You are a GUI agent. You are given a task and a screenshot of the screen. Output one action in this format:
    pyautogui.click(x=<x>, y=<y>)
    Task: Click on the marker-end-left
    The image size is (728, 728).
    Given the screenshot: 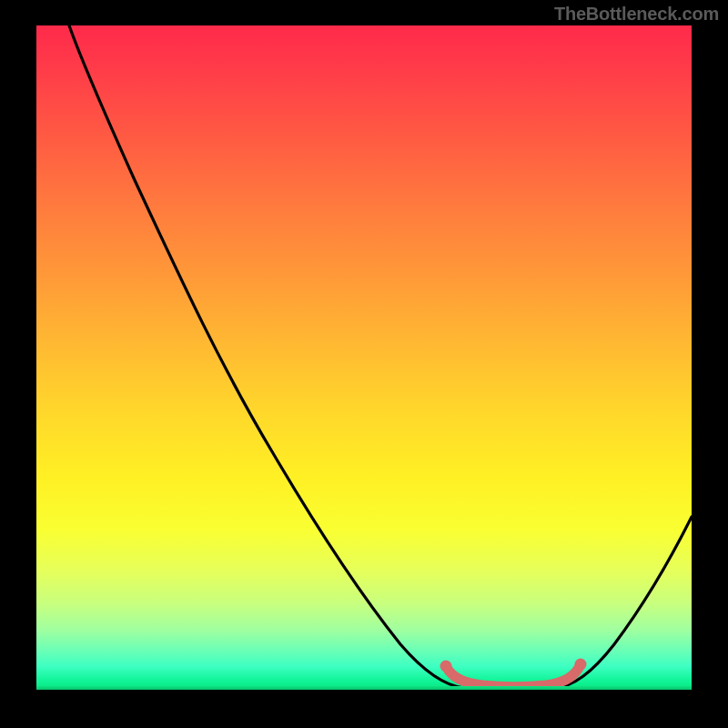 What is the action you would take?
    pyautogui.click(x=446, y=666)
    